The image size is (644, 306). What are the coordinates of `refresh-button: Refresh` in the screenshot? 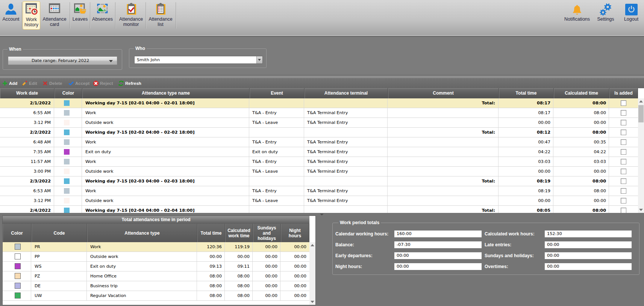 It's located at (130, 83).